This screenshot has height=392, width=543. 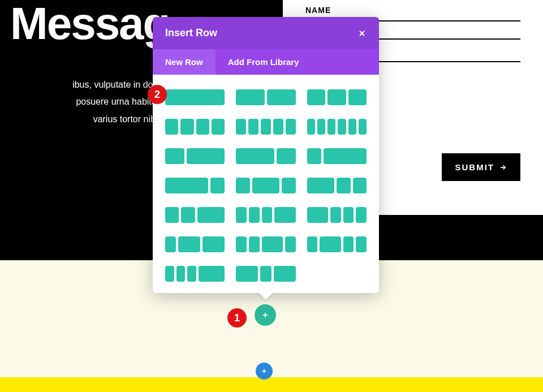 What do you see at coordinates (413, 10) in the screenshot?
I see `name-label: NAME` at bounding box center [413, 10].